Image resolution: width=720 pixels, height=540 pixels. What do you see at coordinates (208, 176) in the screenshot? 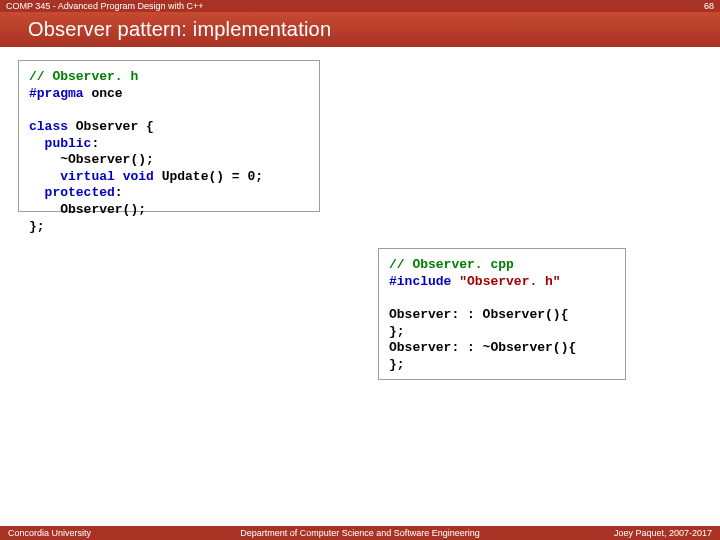
I see `code-line: Update() = 0;` at bounding box center [208, 176].